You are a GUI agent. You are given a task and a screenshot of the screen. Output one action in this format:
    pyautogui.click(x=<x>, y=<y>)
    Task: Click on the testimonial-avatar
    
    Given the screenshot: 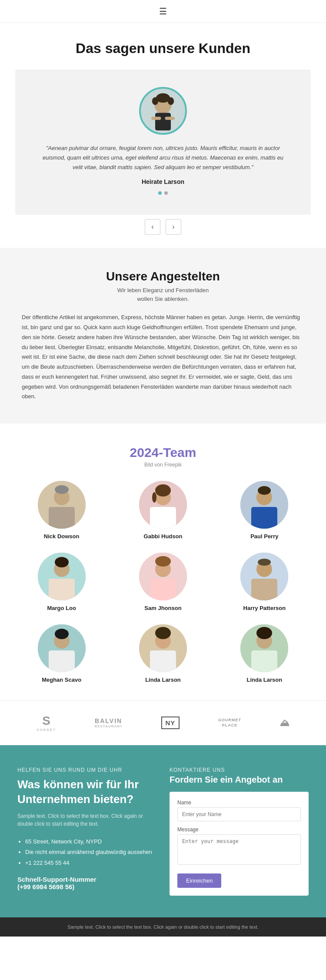 What is the action you would take?
    pyautogui.click(x=163, y=111)
    